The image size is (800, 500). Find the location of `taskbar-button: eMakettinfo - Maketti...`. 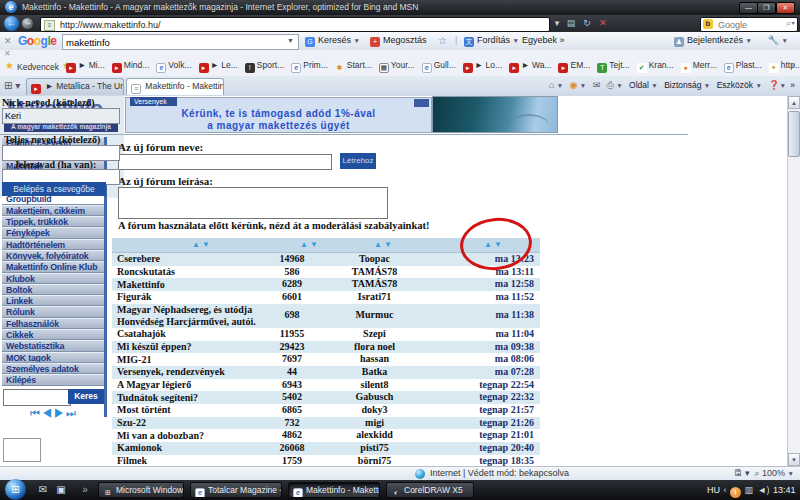

taskbar-button: eMakettinfo - Maketti... is located at coordinates (334, 490).